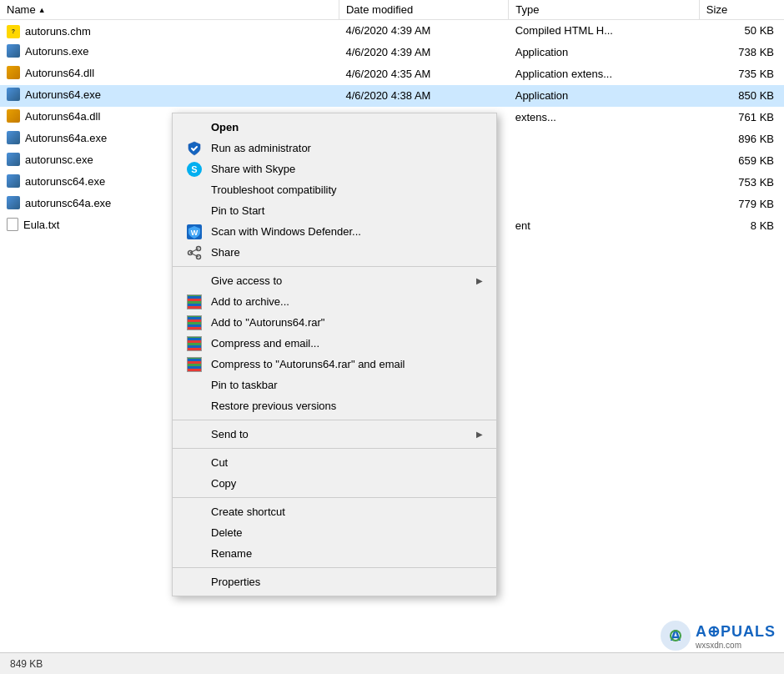 The height and width of the screenshot is (674, 784). I want to click on file-name-cell: ?autoruns.chm, so click(169, 31).